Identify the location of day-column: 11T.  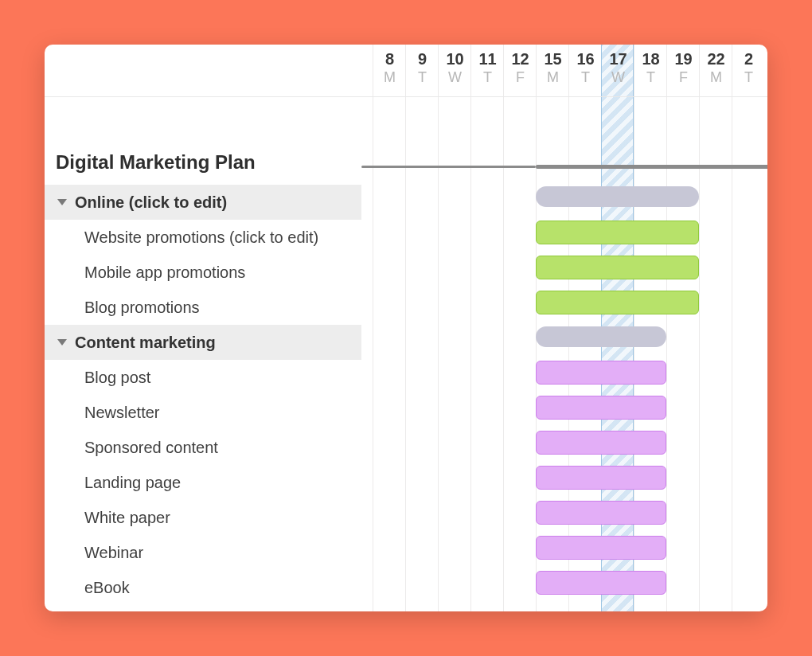
(487, 70).